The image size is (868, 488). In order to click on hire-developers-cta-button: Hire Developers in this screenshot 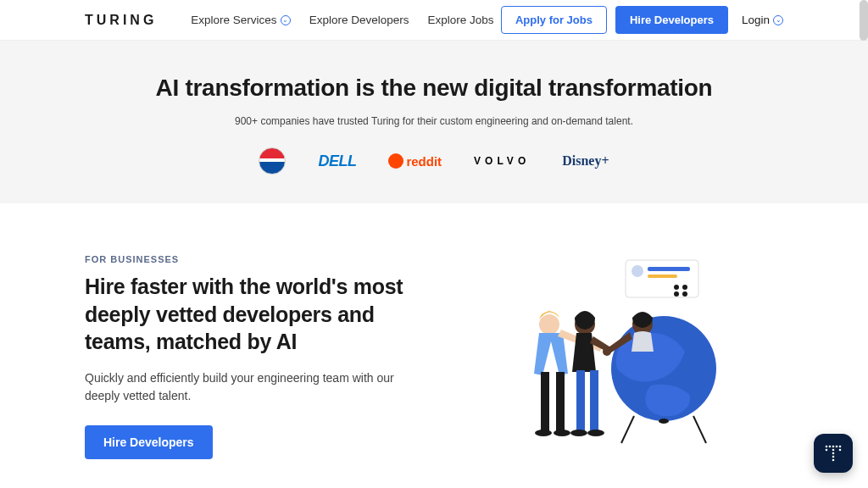, I will do `click(149, 442)`.